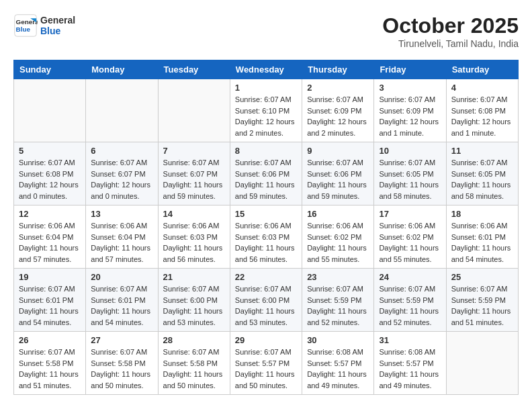  Describe the element at coordinates (122, 277) in the screenshot. I see `day-number: 20` at that location.